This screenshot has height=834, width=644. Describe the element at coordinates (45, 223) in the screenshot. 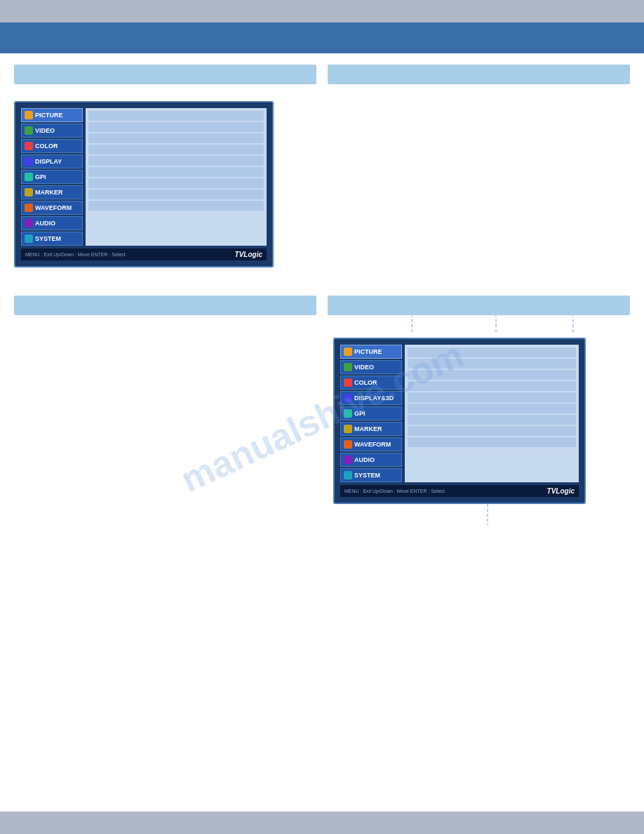

I see `menu-item-audio-label-1: AUDIO` at that location.